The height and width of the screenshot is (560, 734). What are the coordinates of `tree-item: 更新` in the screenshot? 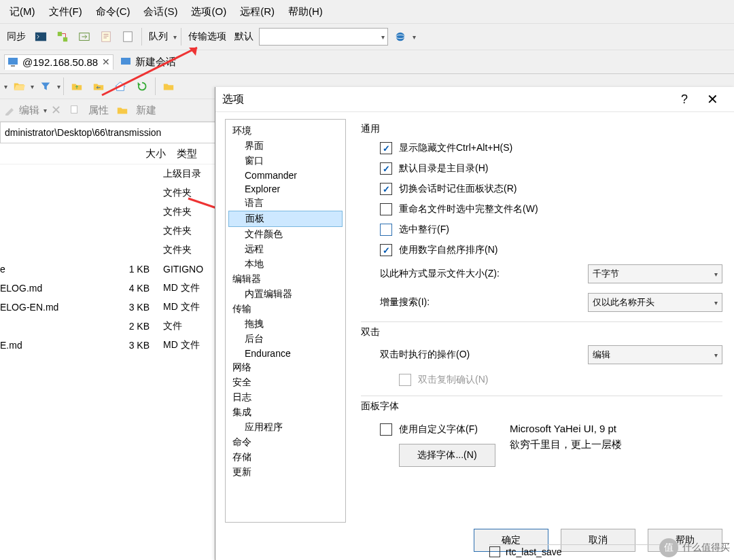 It's located at (285, 472).